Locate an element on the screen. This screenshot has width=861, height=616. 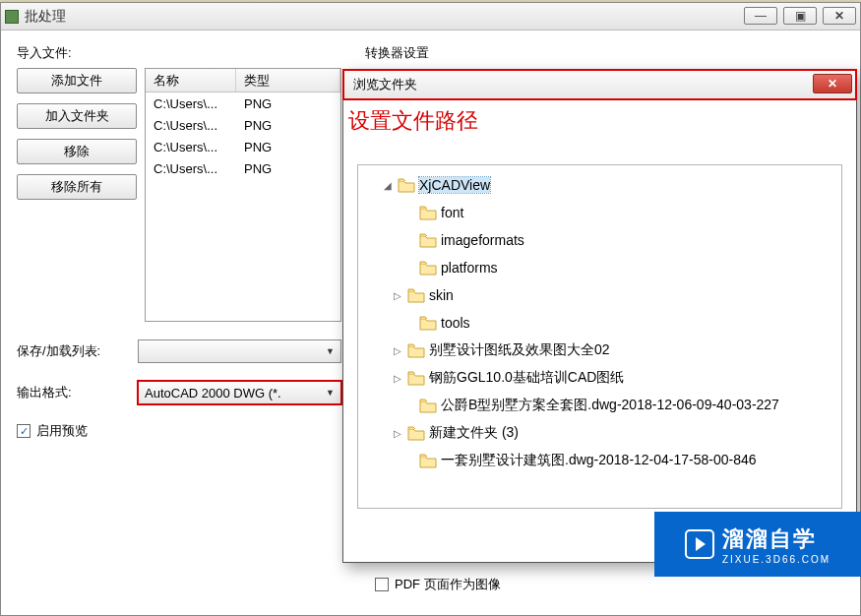
save-list-label: 保存/加载列表: is located at coordinates (73, 351).